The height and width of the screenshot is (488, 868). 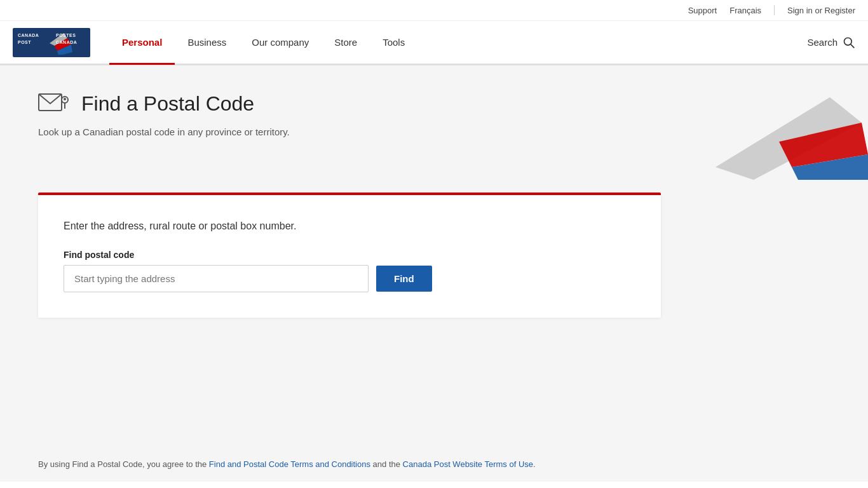 What do you see at coordinates (207, 43) in the screenshot?
I see `nav-business: Business` at bounding box center [207, 43].